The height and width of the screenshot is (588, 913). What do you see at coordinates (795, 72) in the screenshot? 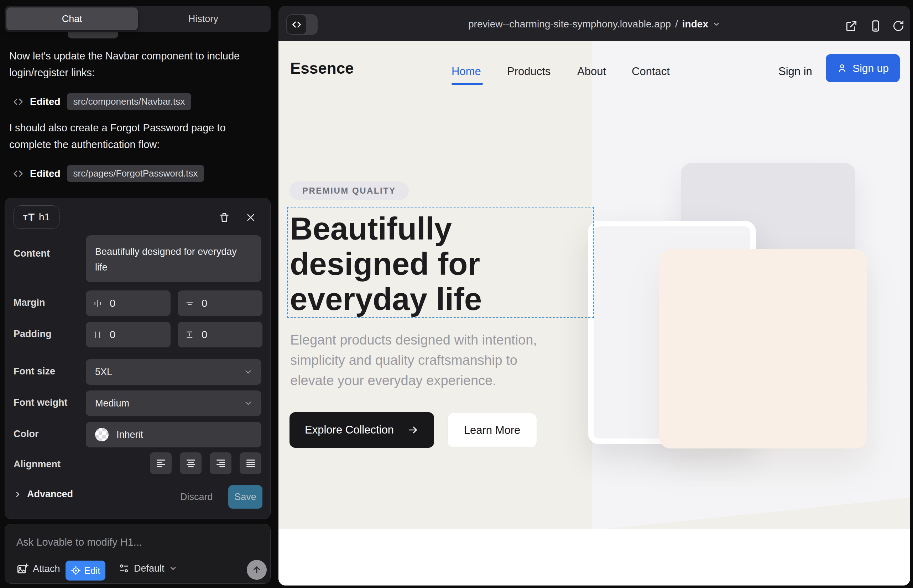
I see `sign-in-link: Sign in` at bounding box center [795, 72].